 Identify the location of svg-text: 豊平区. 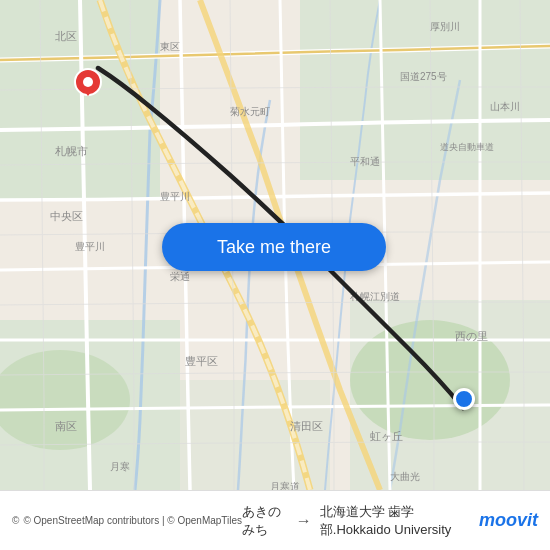
(202, 361).